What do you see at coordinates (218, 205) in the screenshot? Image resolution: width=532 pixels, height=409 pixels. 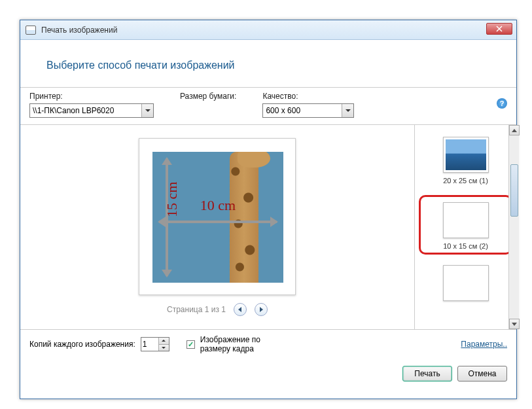 I see `dim-h-text: 10 cm` at bounding box center [218, 205].